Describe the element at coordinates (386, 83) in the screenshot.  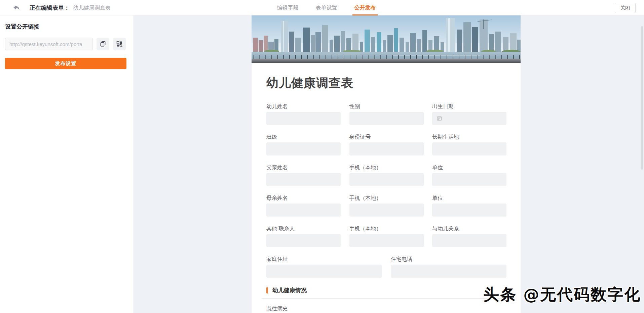
I see `form-title: 幼儿健康调查表` at that location.